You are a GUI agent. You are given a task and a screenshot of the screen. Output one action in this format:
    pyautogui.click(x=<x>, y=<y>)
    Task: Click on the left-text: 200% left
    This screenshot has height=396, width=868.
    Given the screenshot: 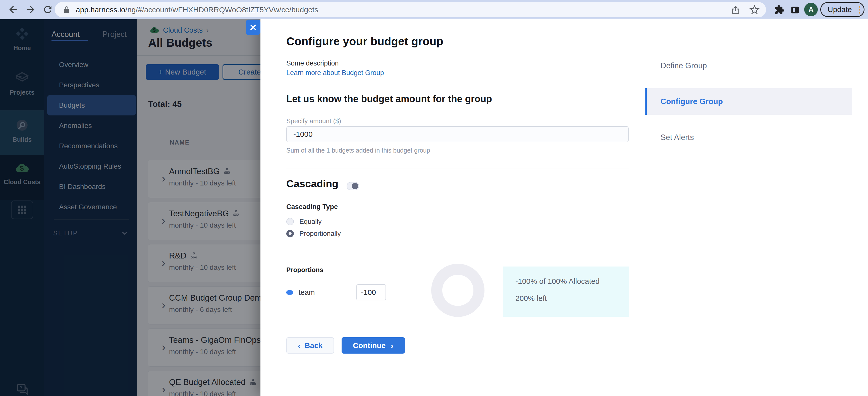 What is the action you would take?
    pyautogui.click(x=531, y=298)
    